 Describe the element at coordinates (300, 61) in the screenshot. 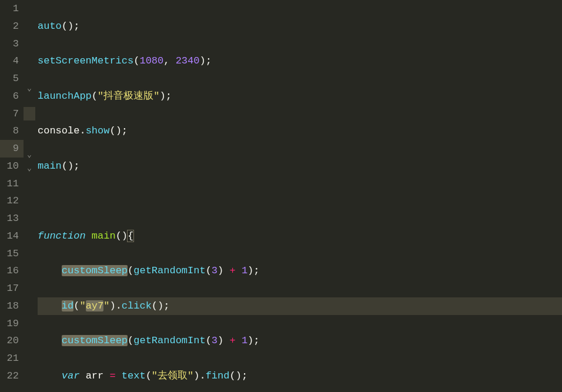

I see `code-line: setScreenMetrics(561, 391);` at that location.